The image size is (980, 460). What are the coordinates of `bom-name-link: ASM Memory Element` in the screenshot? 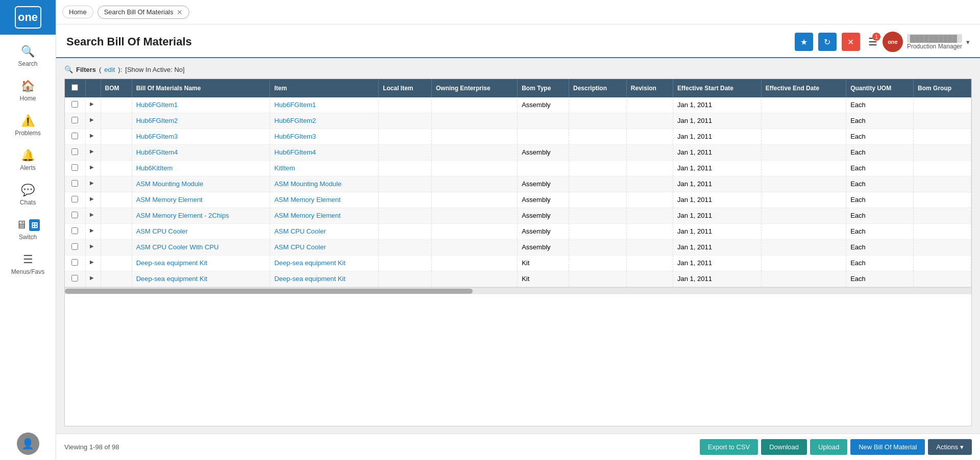 It's located at (169, 200).